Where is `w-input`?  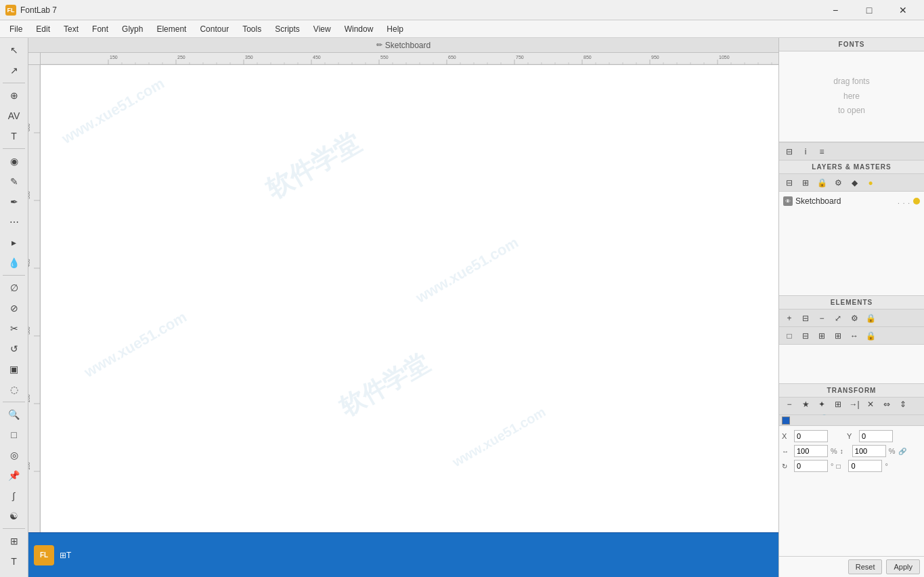
w-input is located at coordinates (811, 451).